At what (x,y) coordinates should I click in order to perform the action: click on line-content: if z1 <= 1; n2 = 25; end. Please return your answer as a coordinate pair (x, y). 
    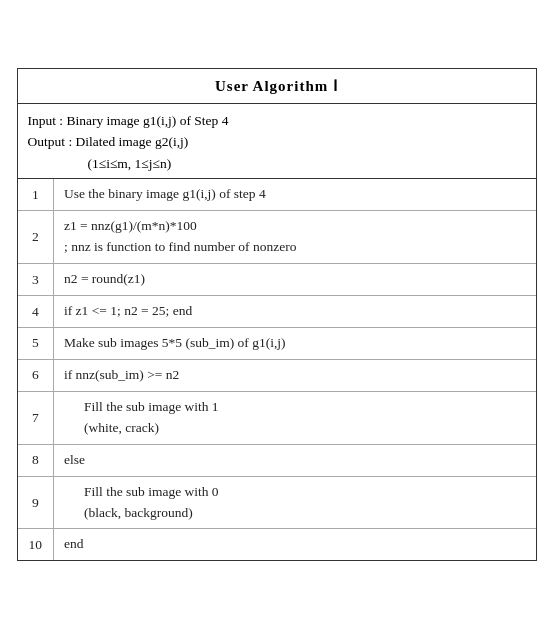
    Looking at the image, I should click on (295, 312).